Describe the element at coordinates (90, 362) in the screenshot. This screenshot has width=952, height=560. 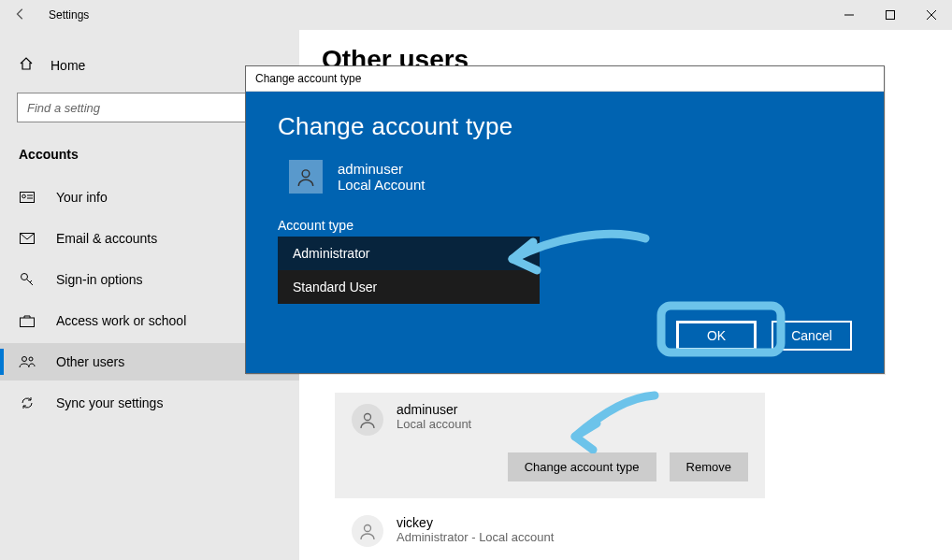
I see `sidebar-item-label: Other users` at that location.